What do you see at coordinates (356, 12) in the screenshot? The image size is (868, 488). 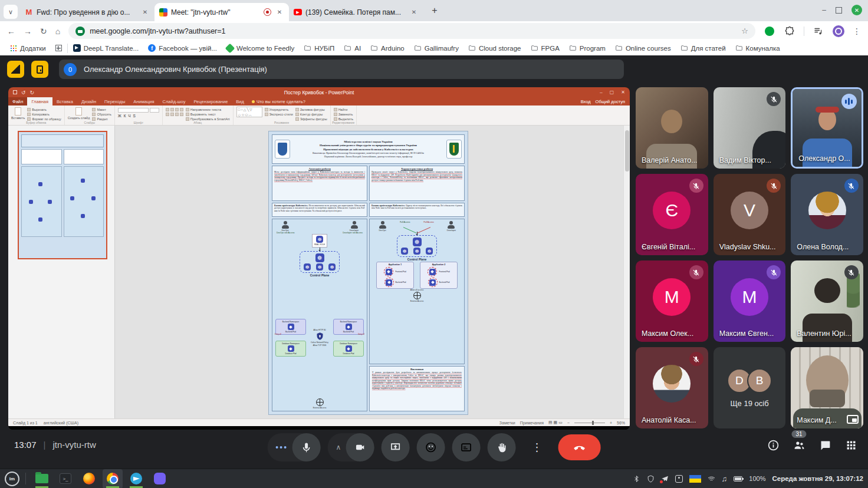 I see `tab-youtube: ▶ (139) Семейка. Потеря пам... ✕` at bounding box center [356, 12].